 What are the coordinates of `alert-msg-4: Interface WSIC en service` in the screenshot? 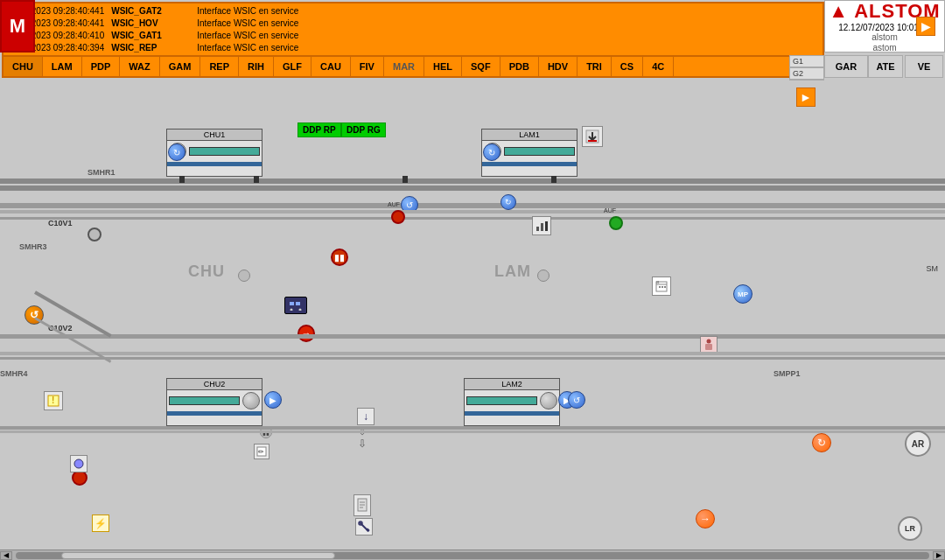 It's located at (508, 48).